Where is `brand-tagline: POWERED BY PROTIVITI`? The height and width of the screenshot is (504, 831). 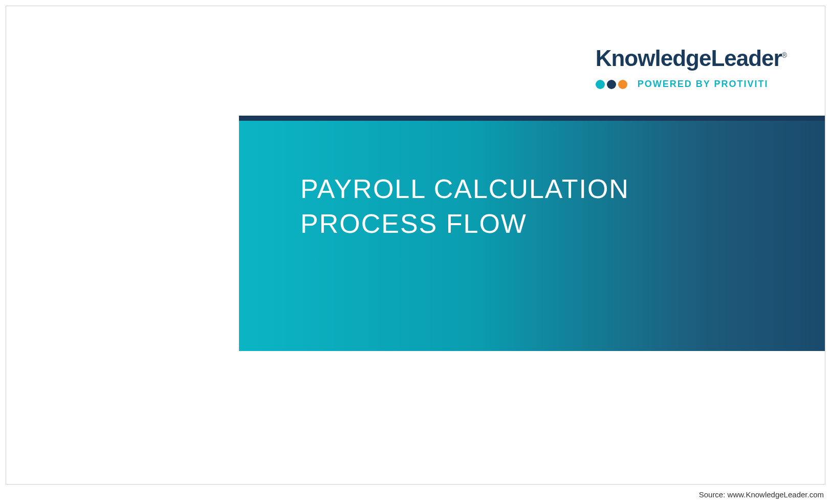
brand-tagline: POWERED BY PROTIVITI is located at coordinates (703, 84).